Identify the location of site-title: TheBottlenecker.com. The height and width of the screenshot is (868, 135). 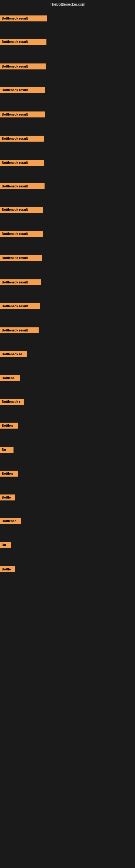
(68, 4).